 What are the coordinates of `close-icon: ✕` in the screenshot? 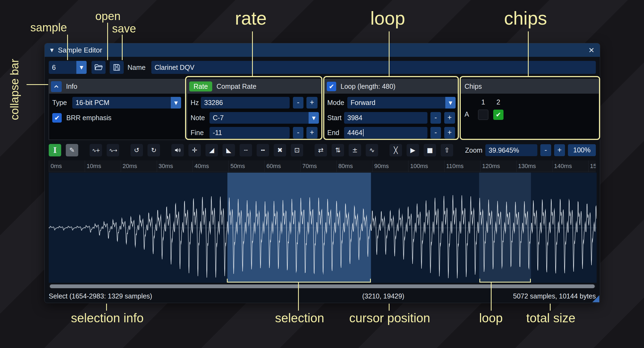 It's located at (591, 50).